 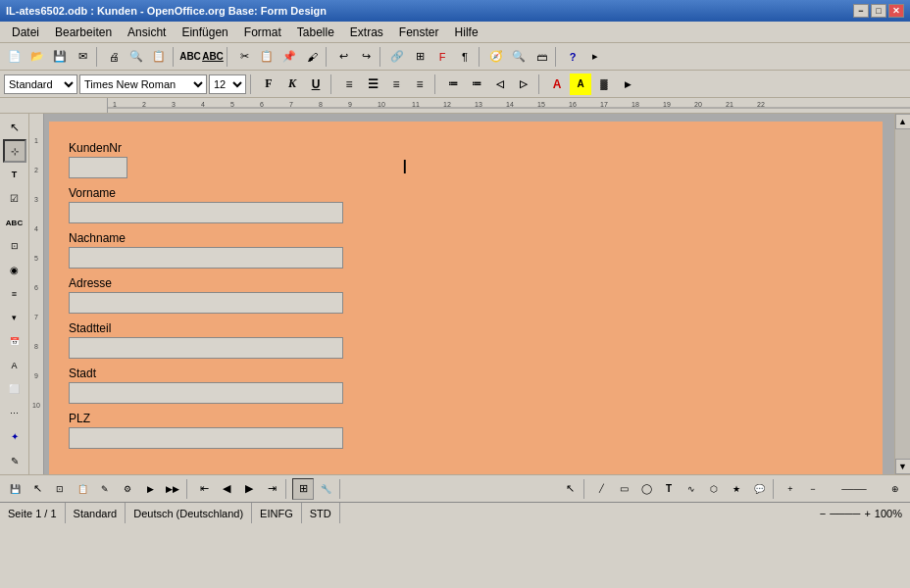 I want to click on redo-button: ↪, so click(x=366, y=57).